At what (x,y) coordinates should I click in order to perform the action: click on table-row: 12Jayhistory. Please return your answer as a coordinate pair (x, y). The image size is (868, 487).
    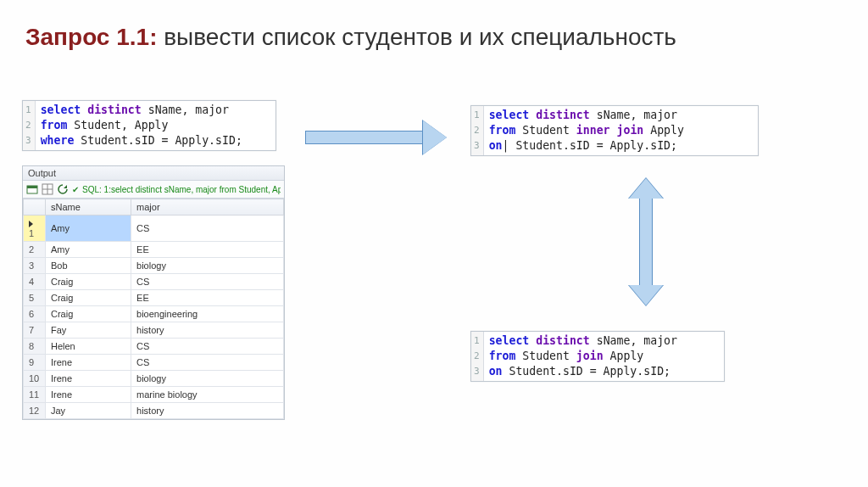
    Looking at the image, I should click on (154, 411).